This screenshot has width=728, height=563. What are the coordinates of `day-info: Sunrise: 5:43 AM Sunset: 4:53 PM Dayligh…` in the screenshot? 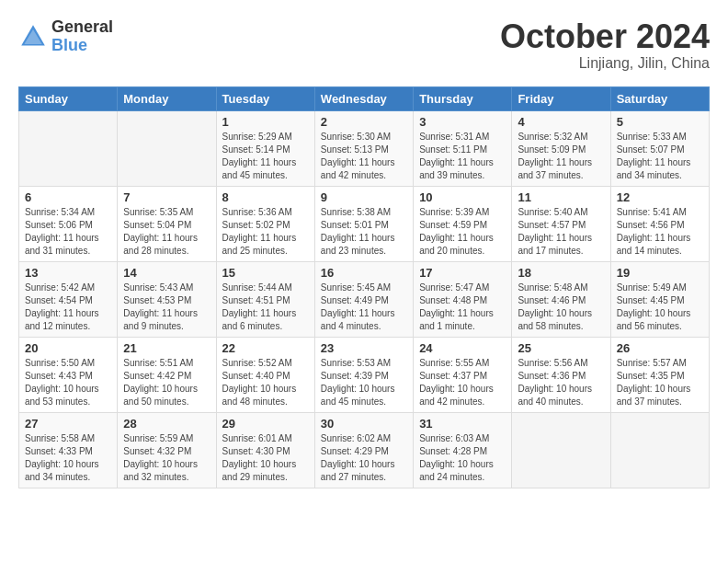 It's located at (166, 307).